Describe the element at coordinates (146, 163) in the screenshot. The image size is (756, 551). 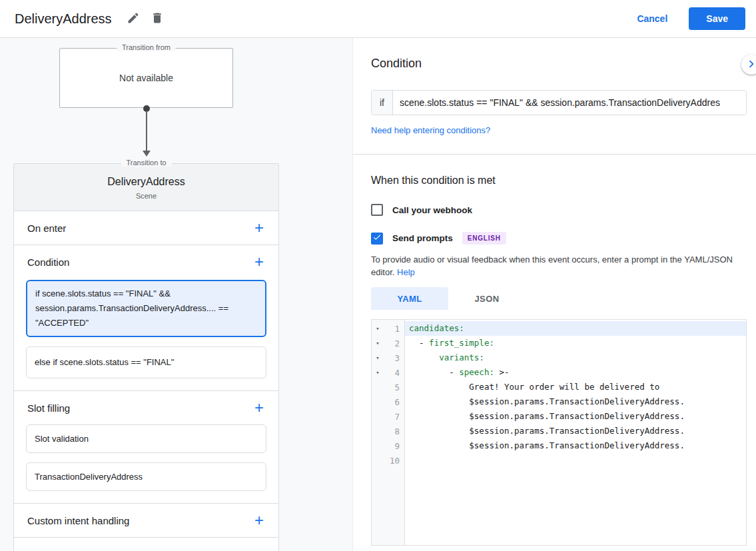
I see `transition-to-label: Transition to` at that location.